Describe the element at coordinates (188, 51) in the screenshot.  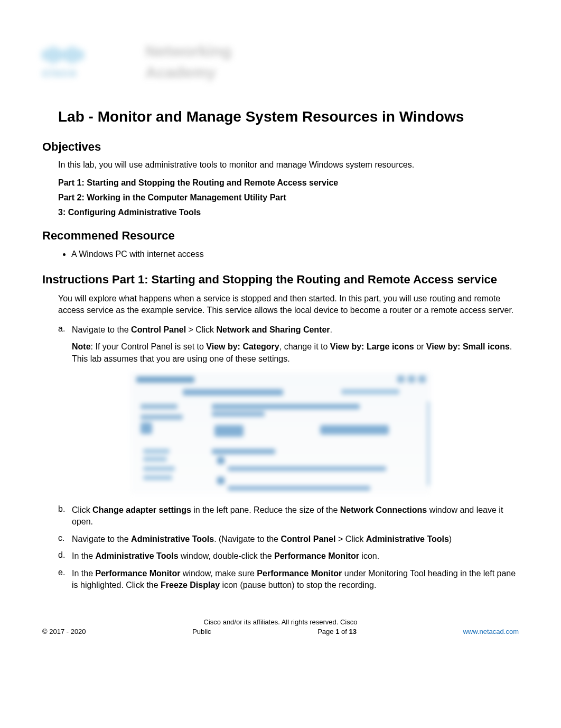
I see `logo-text-networking: Networking` at that location.